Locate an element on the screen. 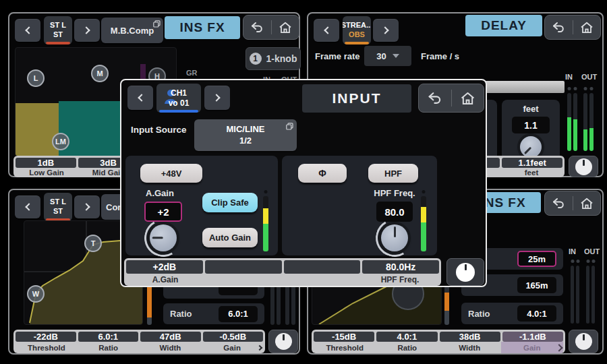 The image size is (607, 364). copy-icon is located at coordinates (156, 24).